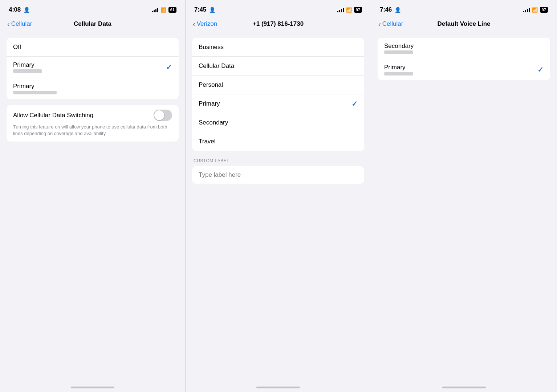 Image resolution: width=557 pixels, height=392 pixels. What do you see at coordinates (535, 10) in the screenshot?
I see `wifi-icon-3: 📶` at bounding box center [535, 10].